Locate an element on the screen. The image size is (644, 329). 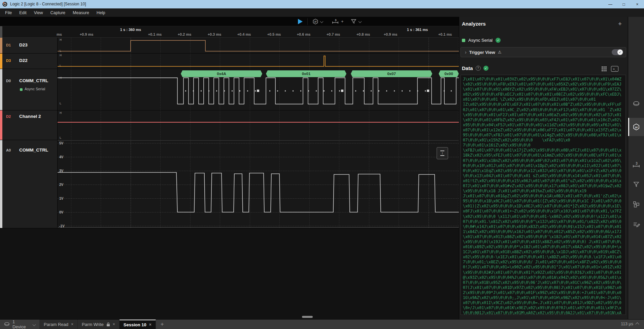
extensions-panel-icon is located at coordinates (636, 204).